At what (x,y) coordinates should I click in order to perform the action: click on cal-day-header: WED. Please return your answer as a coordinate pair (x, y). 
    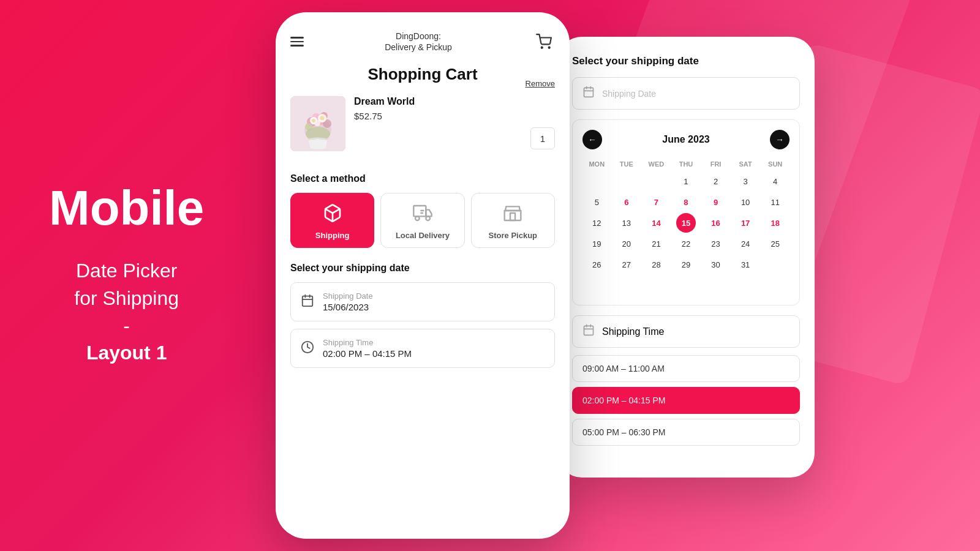
    Looking at the image, I should click on (657, 164).